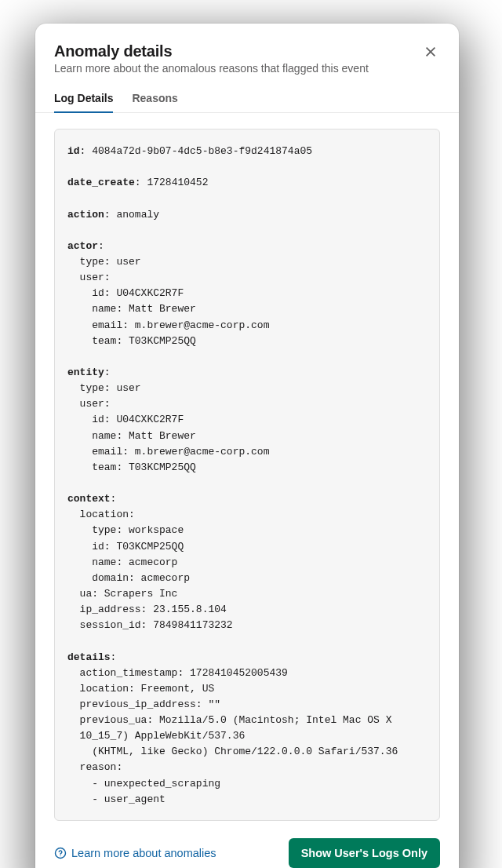  I want to click on log-det-reason: reason:, so click(95, 768).